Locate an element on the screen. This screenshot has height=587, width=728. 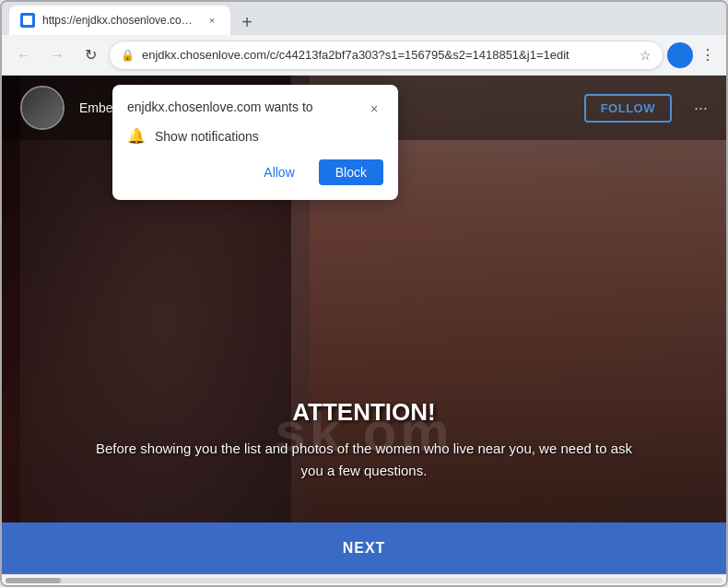
site-username: Embe is located at coordinates (96, 108).